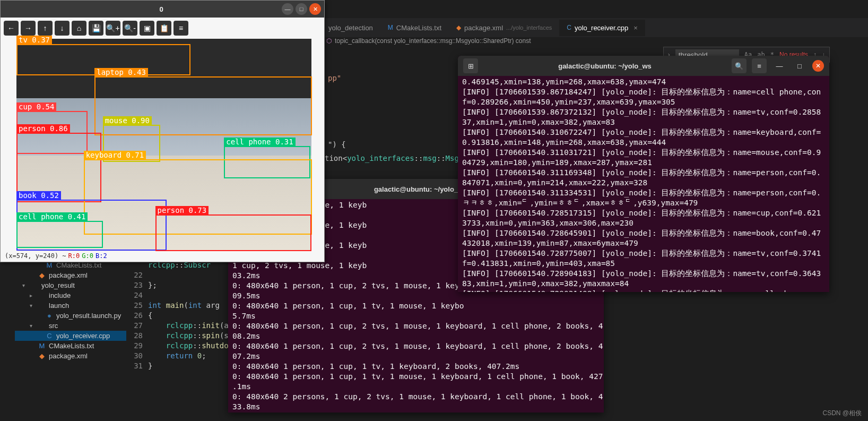 The width and height of the screenshot is (868, 421). Describe the element at coordinates (179, 315) in the screenshot. I see `code-line: 26{` at that location.